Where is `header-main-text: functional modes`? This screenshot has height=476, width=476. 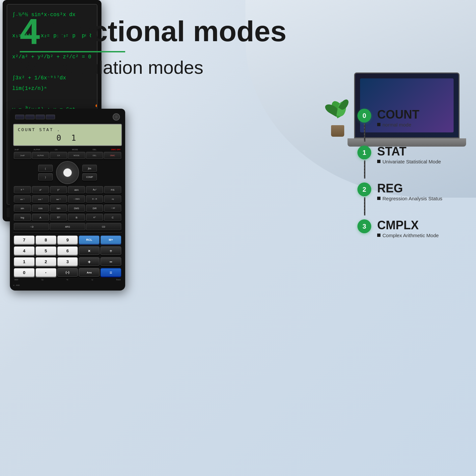 header-main-text: functional modes is located at coordinates (167, 31).